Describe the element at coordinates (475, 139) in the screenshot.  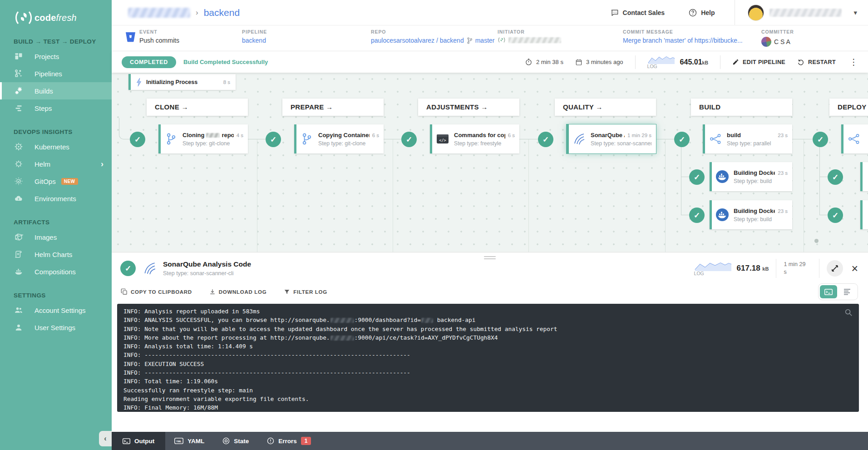
I see `step-card-adjustments: </> Commands for copy/mov 6 s Step type:…` at that location.